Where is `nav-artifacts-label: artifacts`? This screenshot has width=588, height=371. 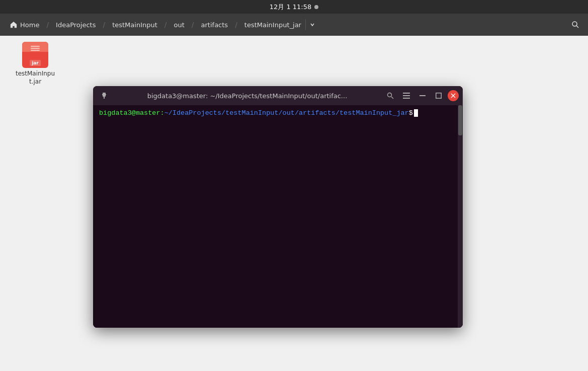
nav-artifacts-label: artifacts is located at coordinates (215, 25).